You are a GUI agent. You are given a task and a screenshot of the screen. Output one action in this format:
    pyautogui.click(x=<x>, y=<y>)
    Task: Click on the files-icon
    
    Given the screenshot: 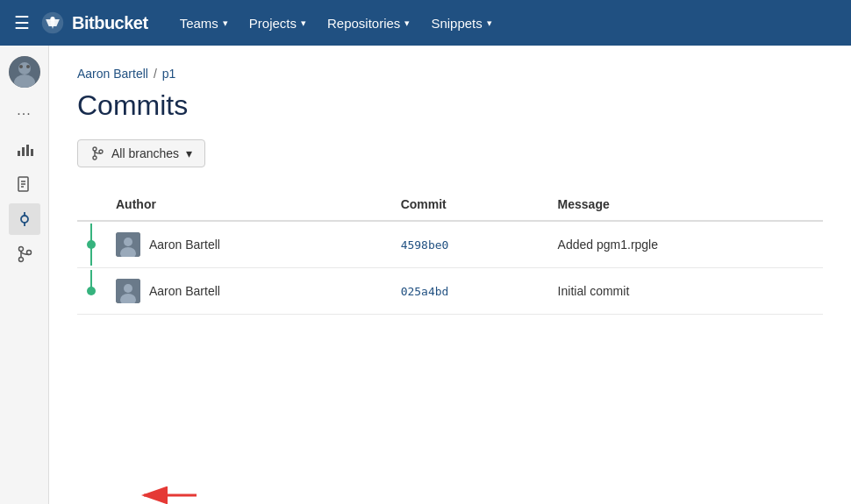 What is the action you would take?
    pyautogui.click(x=25, y=184)
    